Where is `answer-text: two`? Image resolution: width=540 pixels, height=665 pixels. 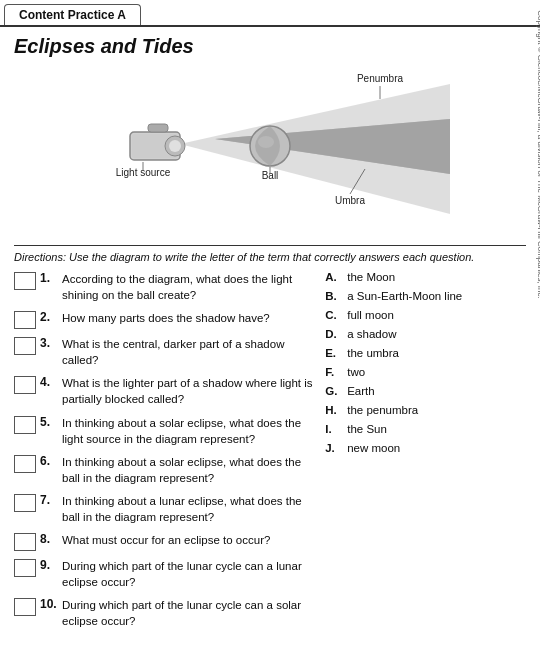
answer-text: two is located at coordinates (356, 372).